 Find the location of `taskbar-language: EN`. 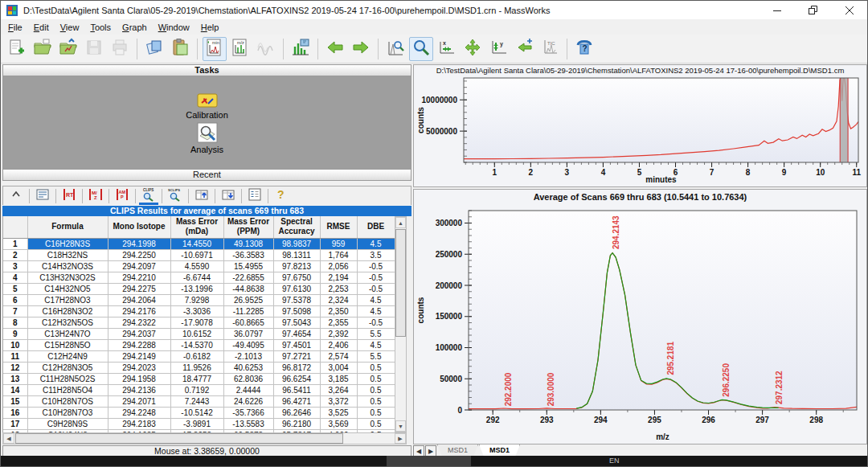

taskbar-language: EN is located at coordinates (614, 461).